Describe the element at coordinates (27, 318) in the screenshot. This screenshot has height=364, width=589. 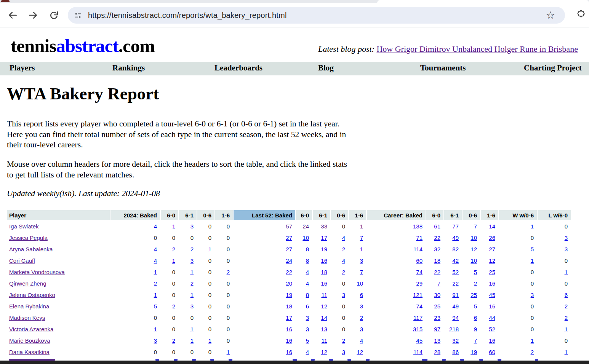
I see `player-link: Madison Keys` at that location.